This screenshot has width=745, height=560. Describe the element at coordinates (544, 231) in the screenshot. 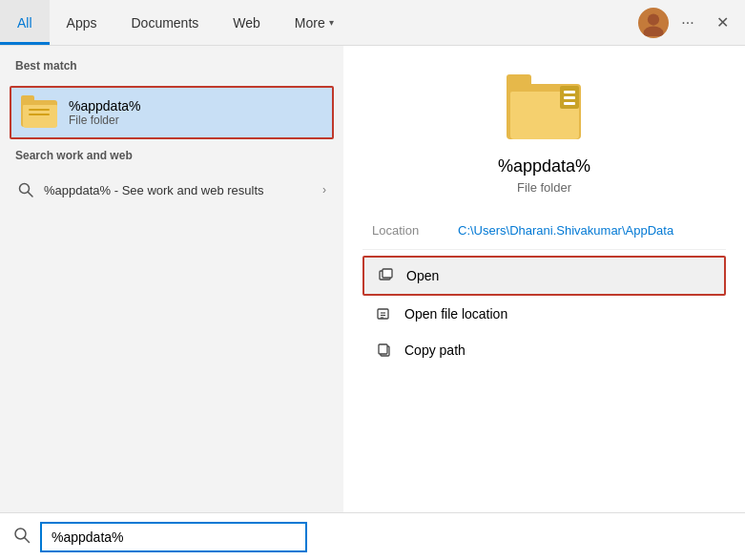

I see `location-row: Location C:\Users\Dharani.Shivakumar\App…` at that location.